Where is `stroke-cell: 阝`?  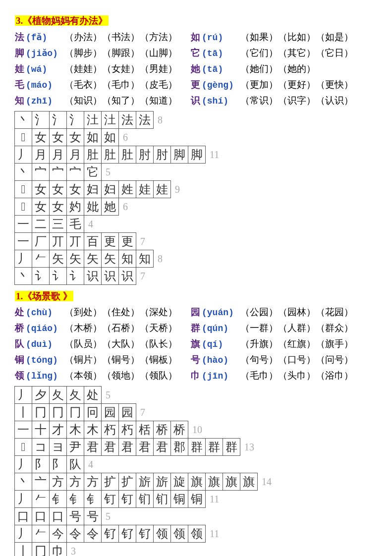 stroke-cell: 阝 is located at coordinates (41, 464).